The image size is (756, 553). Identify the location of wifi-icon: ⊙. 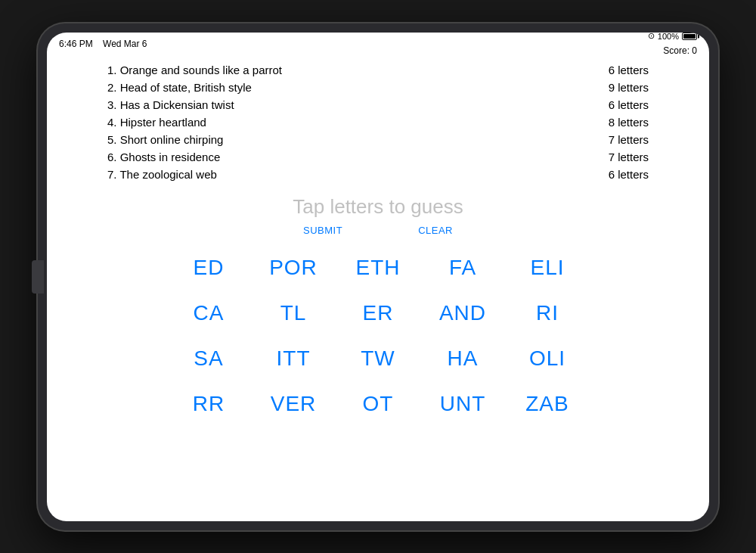
(652, 37).